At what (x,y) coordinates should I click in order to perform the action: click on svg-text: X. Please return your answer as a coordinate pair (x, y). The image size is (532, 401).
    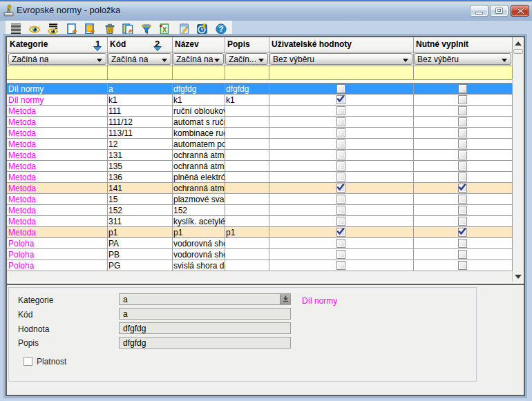
    Looking at the image, I should click on (164, 30).